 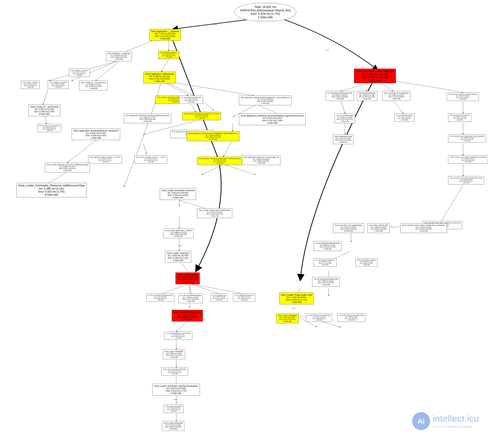 What do you see at coordinates (265, 17) in the screenshot?
I see `root-calls: 1 total calls` at bounding box center [265, 17].